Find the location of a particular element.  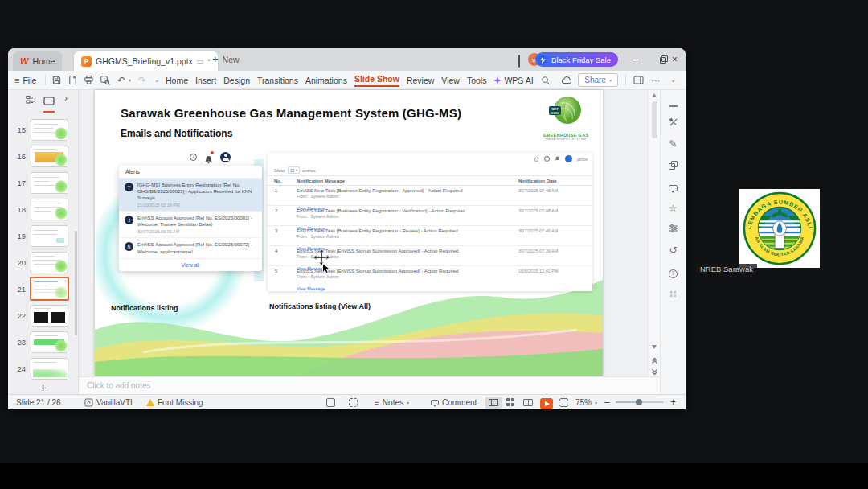

alerts-dropdown-screenshot: Alerts T [GHG-MS] Business Entity Regist… is located at coordinates (190, 219).